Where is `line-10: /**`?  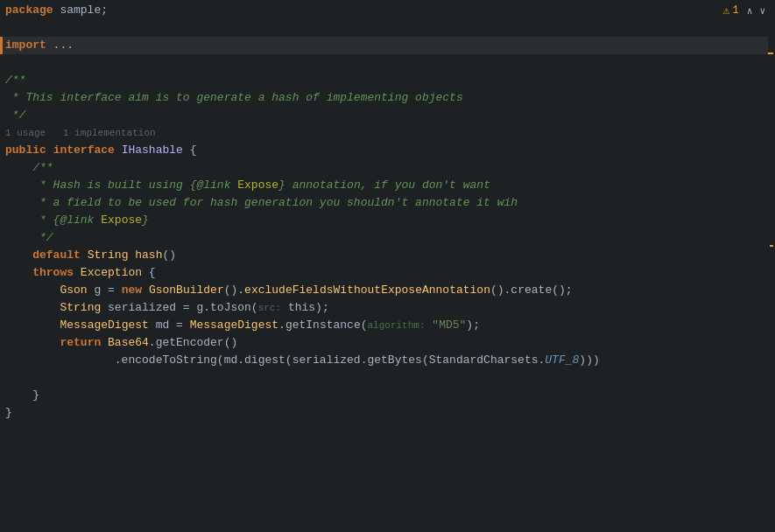 line-10: /** is located at coordinates (387, 168).